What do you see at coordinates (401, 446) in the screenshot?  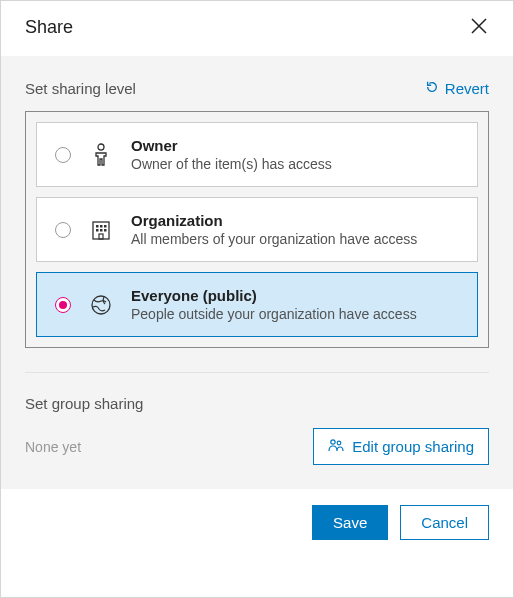 I see `edit-group-sharing-button: Edit group sharing` at bounding box center [401, 446].